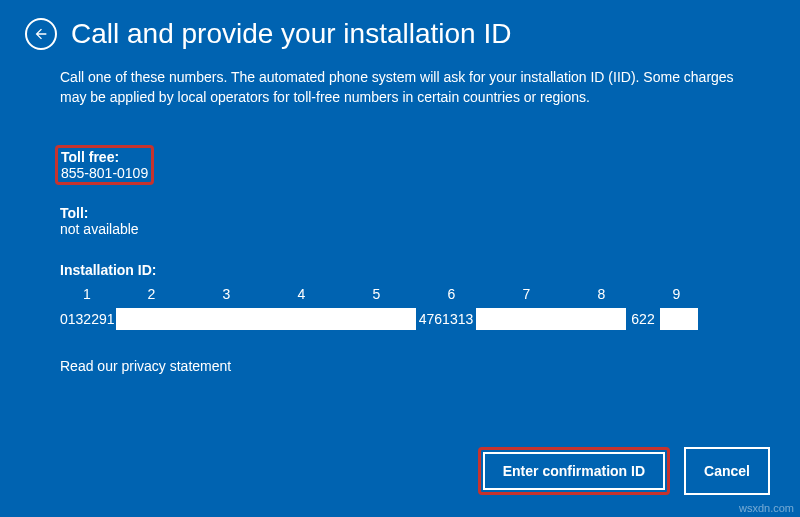 Image resolution: width=800 pixels, height=517 pixels. What do you see at coordinates (446, 319) in the screenshot?
I see `iid-group-6: 4761313` at bounding box center [446, 319].